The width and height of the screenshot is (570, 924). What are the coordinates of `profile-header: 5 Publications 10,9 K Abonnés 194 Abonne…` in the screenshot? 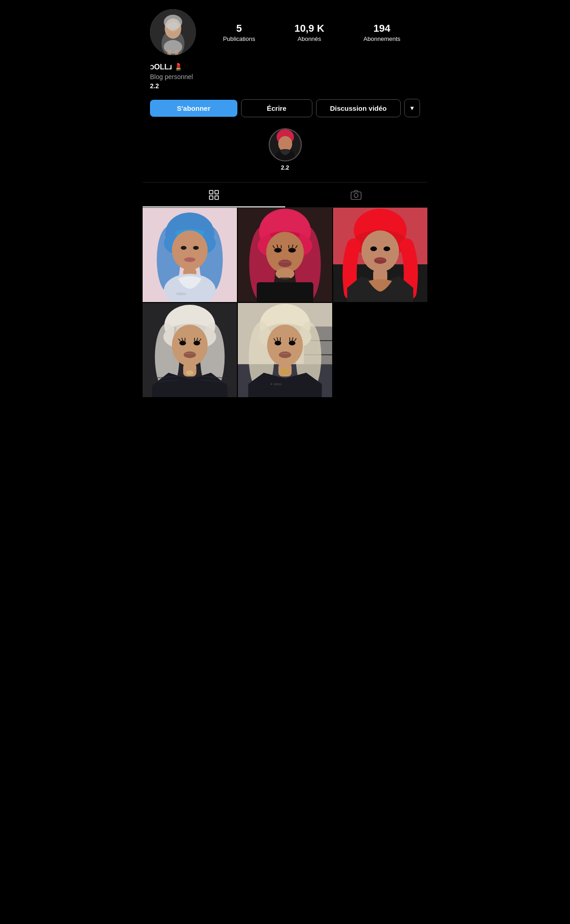 It's located at (285, 30).